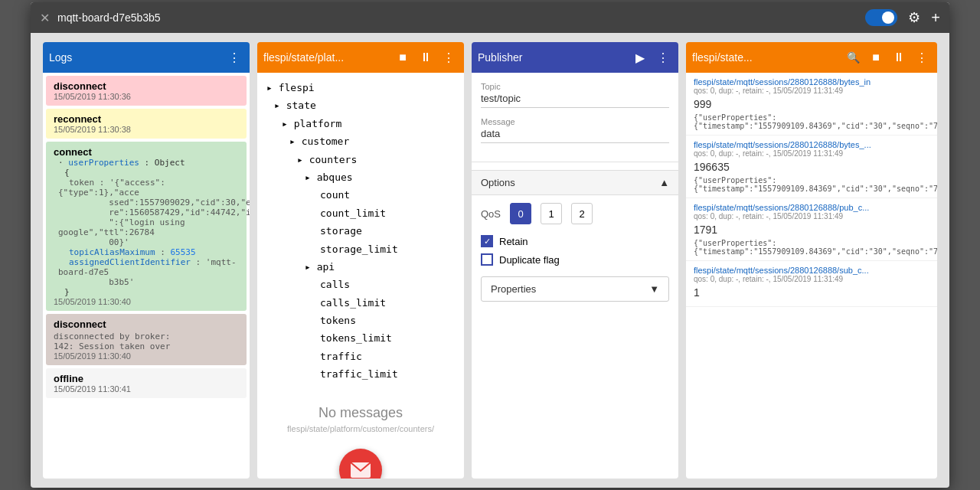 This screenshot has width=980, height=490. Describe the element at coordinates (146, 90) in the screenshot. I see `log-entry: disconnect 15/05/2019 11:30:36` at that location.